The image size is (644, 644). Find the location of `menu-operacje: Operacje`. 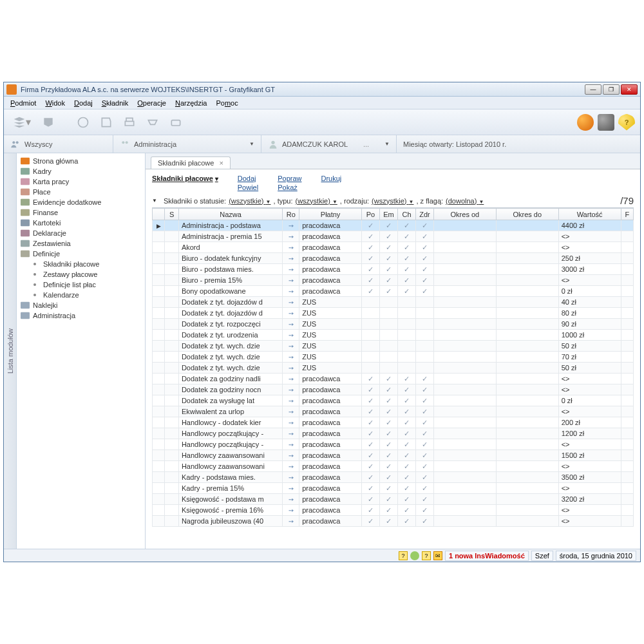

menu-operacje: Operacje is located at coordinates (152, 103).